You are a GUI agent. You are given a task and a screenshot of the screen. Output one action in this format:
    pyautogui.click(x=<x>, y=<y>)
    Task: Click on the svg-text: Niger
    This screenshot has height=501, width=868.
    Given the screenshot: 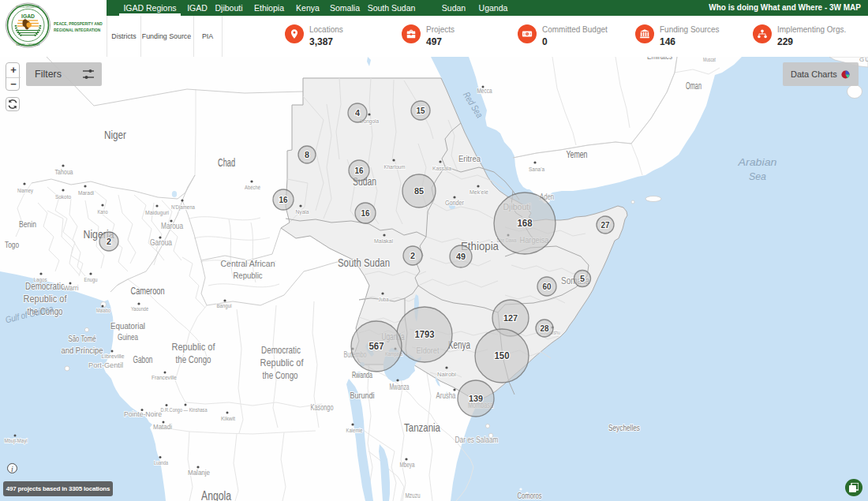 What is the action you would take?
    pyautogui.click(x=115, y=135)
    